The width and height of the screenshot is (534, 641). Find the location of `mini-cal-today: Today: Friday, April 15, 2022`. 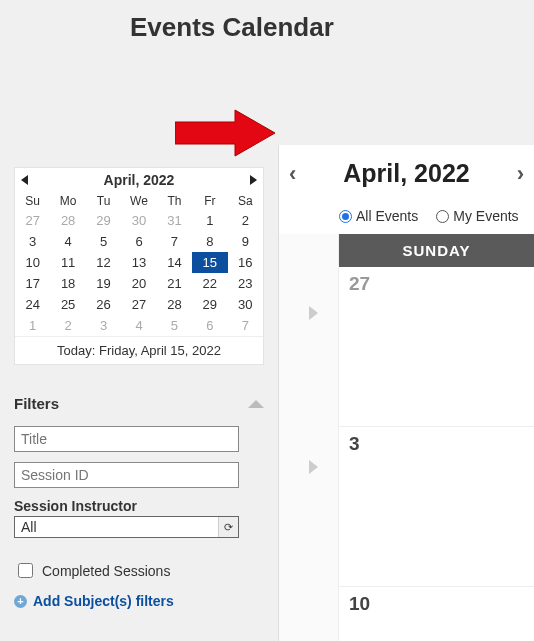

mini-cal-today: Today: Friday, April 15, 2022 is located at coordinates (139, 350).